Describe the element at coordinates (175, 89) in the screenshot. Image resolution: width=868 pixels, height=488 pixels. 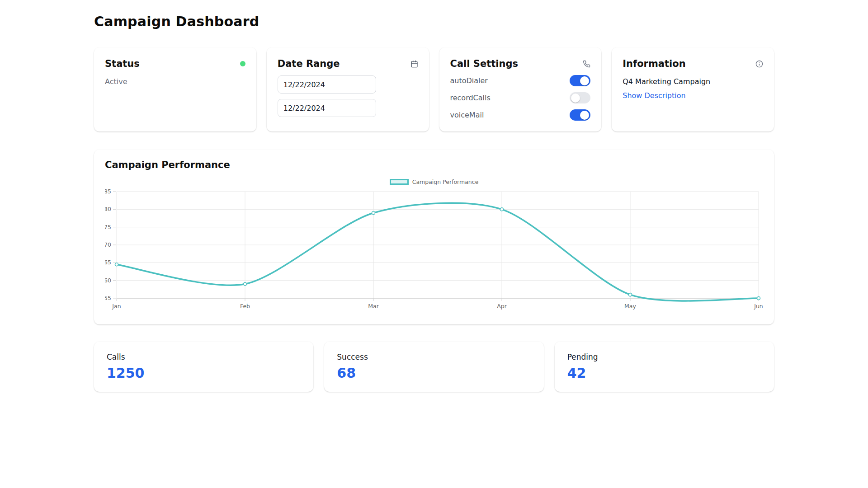
I see `status-card: Status Active` at that location.